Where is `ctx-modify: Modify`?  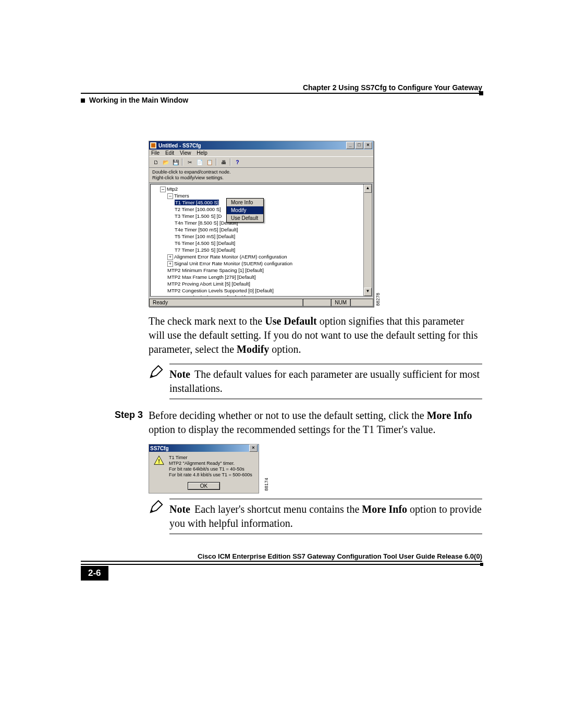 ctx-modify: Modify is located at coordinates (245, 211).